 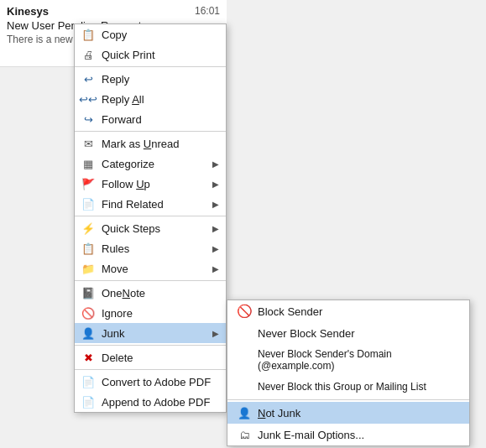 What do you see at coordinates (160, 119) in the screenshot?
I see `forward-label: Forward` at bounding box center [160, 119].